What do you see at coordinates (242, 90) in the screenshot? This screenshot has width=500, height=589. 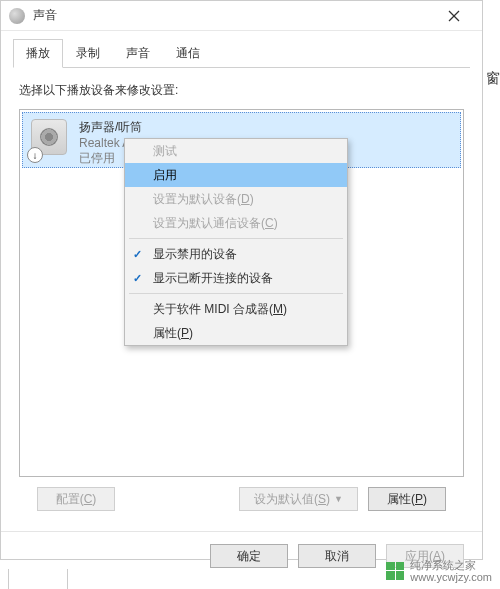 I see `instruction-text: 选择以下播放设备来修改设置:` at bounding box center [242, 90].